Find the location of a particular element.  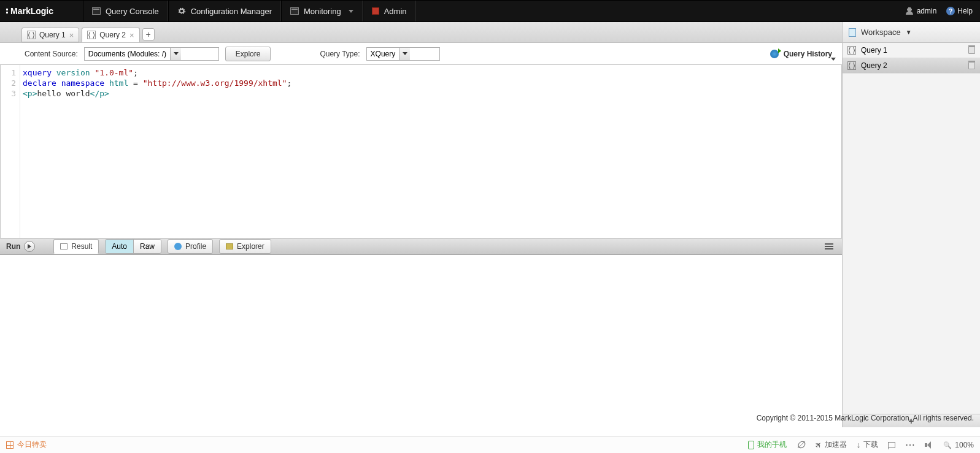

sb-label: 加速器 is located at coordinates (836, 445).